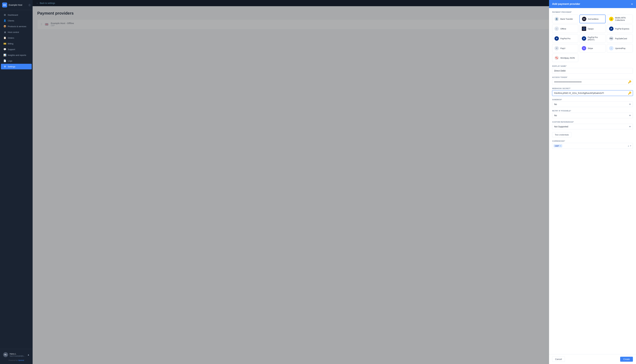 The height and width of the screenshot is (364, 636). What do you see at coordinates (592, 359) in the screenshot?
I see `modal-footer: Cancel Create` at bounding box center [592, 359].